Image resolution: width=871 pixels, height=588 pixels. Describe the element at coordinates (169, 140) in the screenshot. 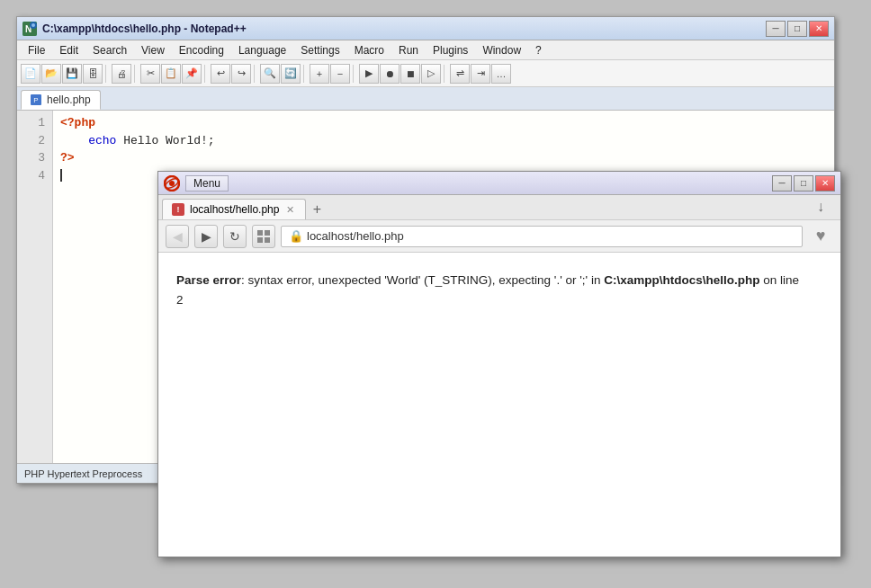

I see `php-echo-value: Hello World!;` at that location.